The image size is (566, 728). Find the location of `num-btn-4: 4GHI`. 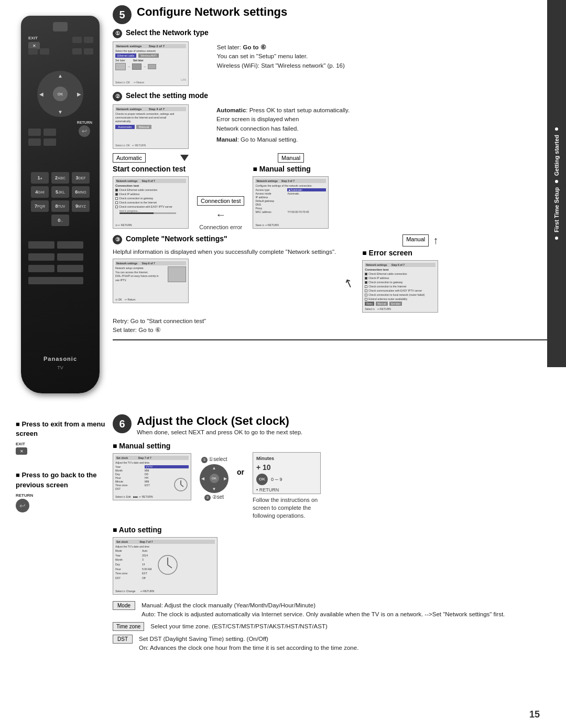

num-btn-4: 4GHI is located at coordinates (40, 192).